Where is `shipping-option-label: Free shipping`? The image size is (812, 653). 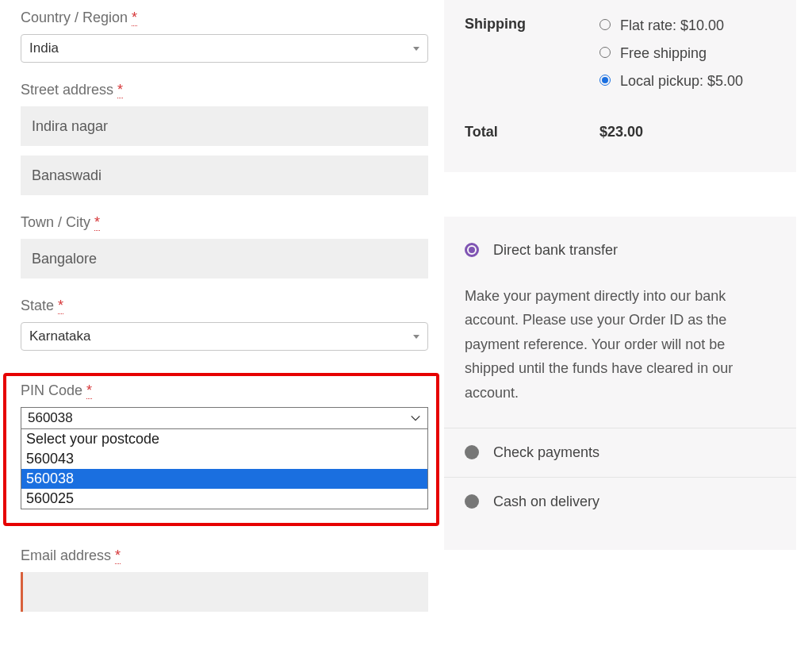 shipping-option-label: Free shipping is located at coordinates (663, 54).